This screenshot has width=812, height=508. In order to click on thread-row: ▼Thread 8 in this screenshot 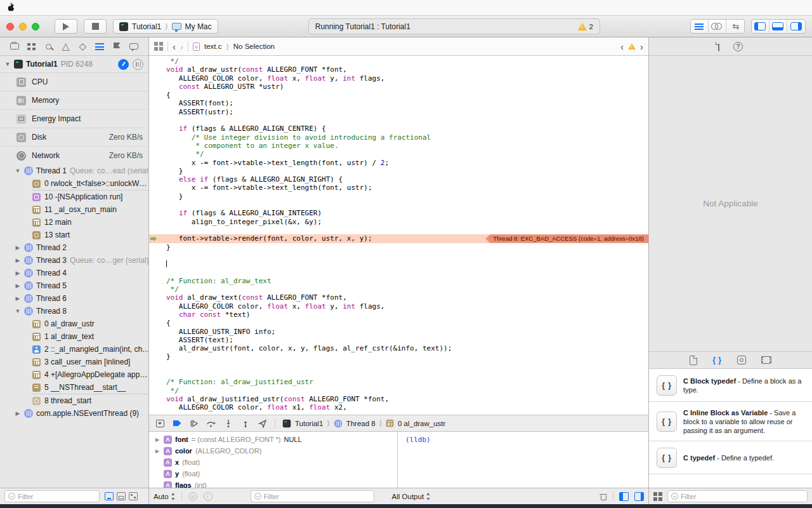, I will do `click(74, 311)`.